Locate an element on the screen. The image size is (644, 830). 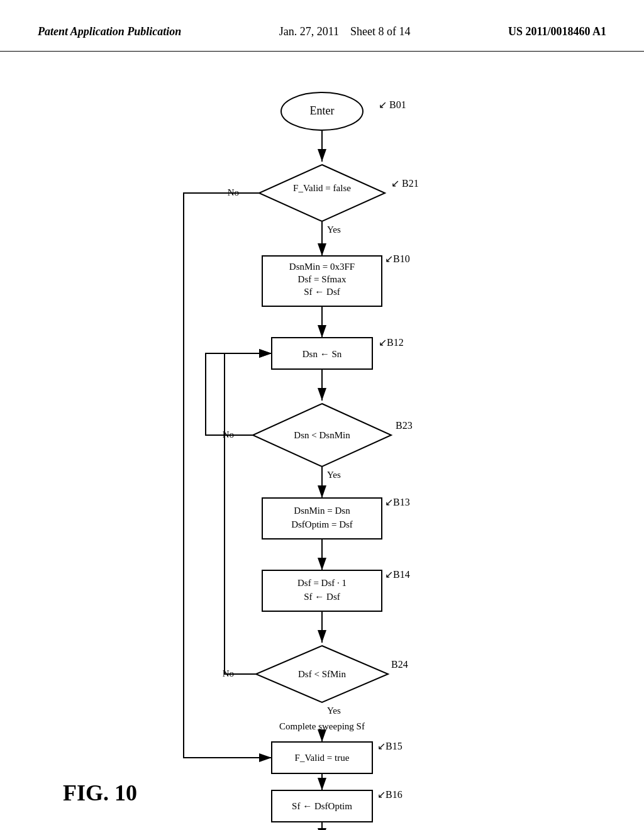
svg-text: B24 is located at coordinates (400, 664).